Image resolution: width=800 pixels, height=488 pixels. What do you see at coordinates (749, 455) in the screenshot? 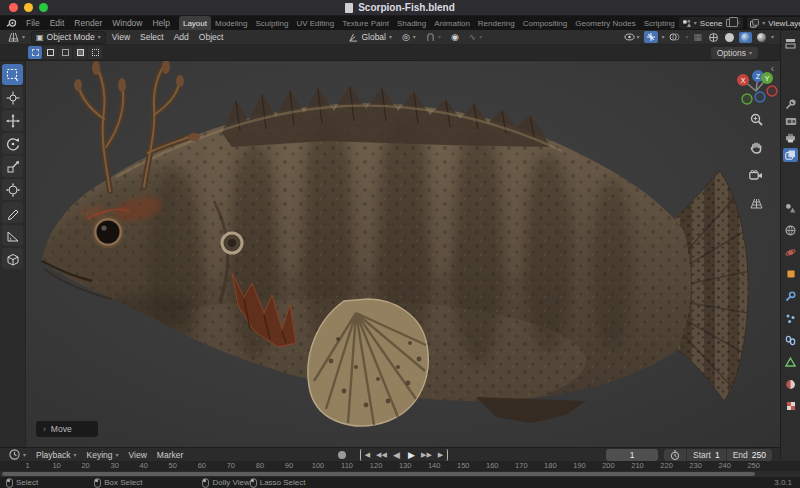
I see `end-frame-field: End250` at bounding box center [749, 455].